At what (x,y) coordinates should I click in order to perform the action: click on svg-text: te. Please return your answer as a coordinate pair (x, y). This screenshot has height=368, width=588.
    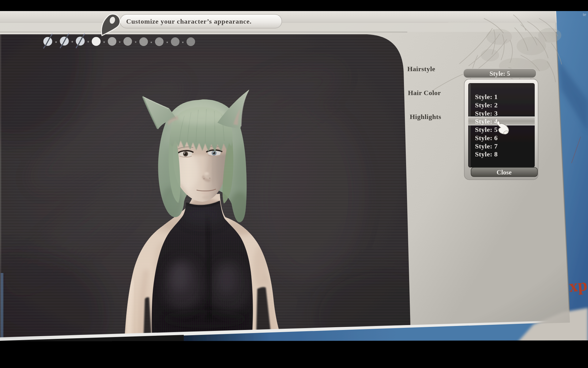
    Looking at the image, I should click on (584, 14).